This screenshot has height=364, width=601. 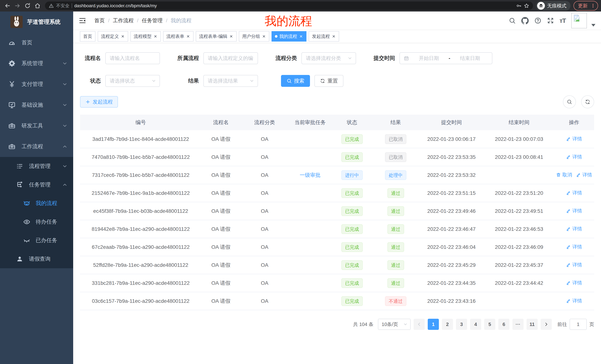 What do you see at coordinates (265, 211) in the screenshot?
I see `cell-category: OA` at bounding box center [265, 211].